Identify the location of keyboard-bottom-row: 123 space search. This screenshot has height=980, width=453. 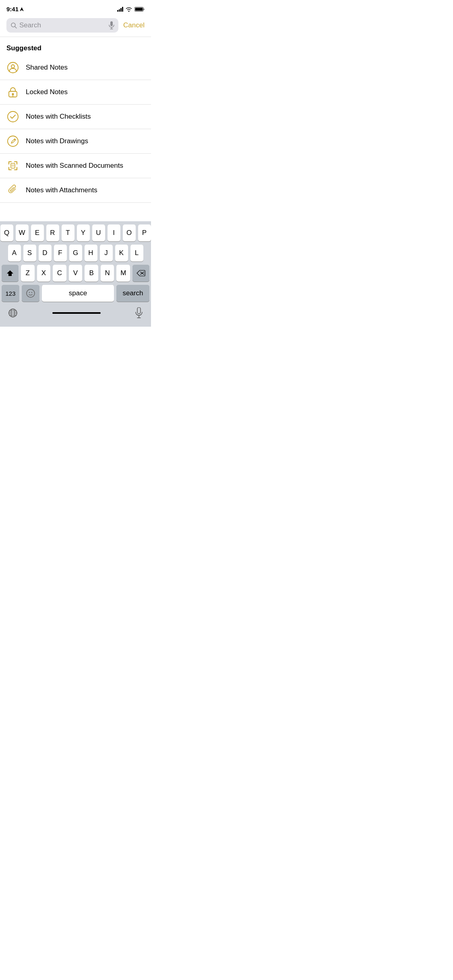
(76, 294).